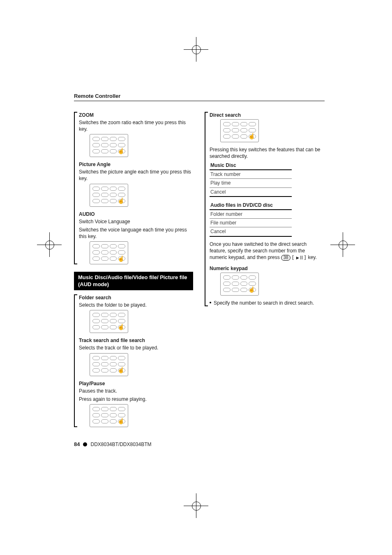  Describe the element at coordinates (136, 305) in the screenshot. I see `folder-search-desc: Selects the folder to be played.` at that location.